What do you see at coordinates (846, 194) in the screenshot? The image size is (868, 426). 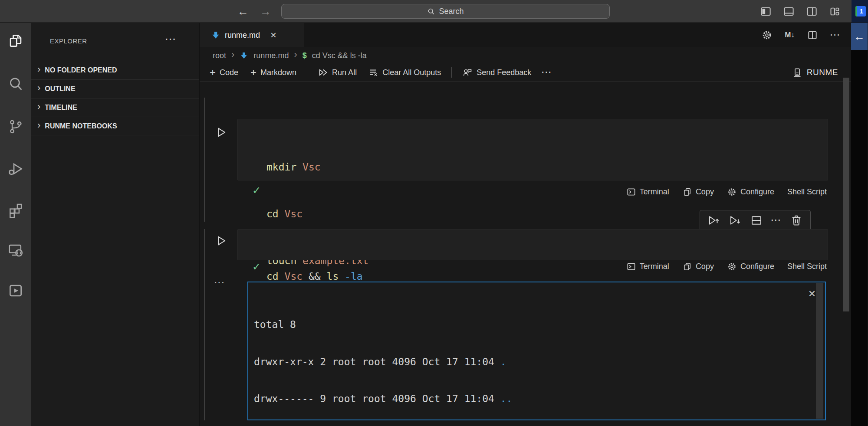 I see `editor-scrollbar` at bounding box center [846, 194].